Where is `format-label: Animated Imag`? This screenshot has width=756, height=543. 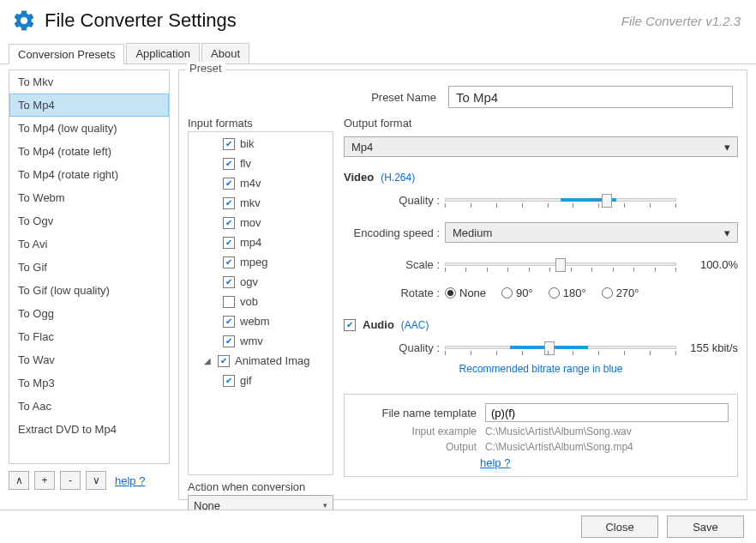 format-label: Animated Imag is located at coordinates (273, 360).